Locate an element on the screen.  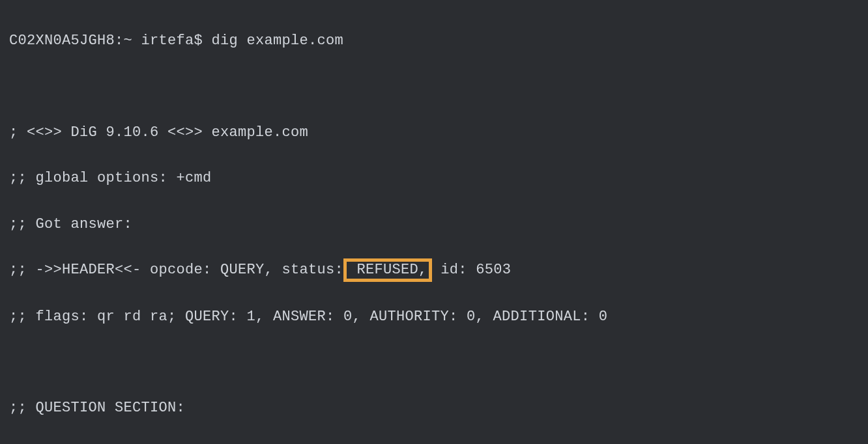
prompt-user: irtefa$ is located at coordinates (172, 40).